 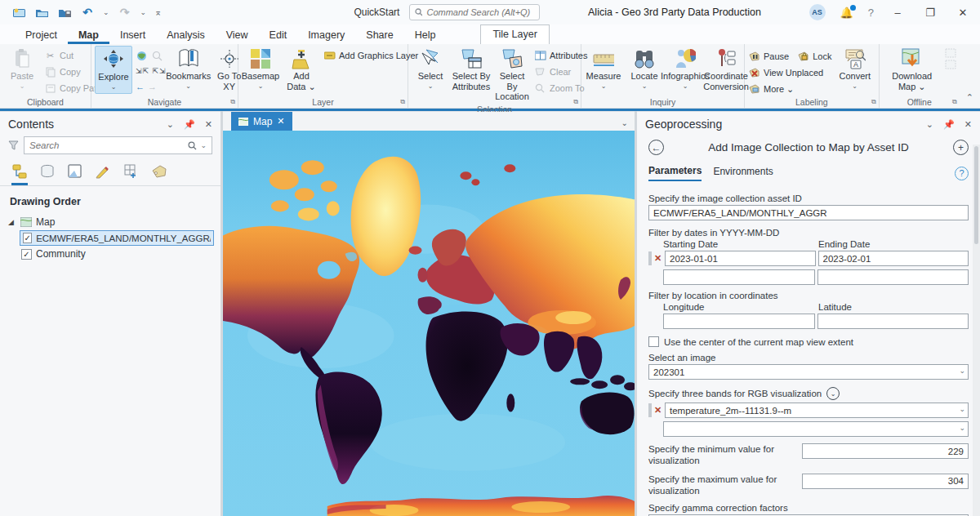 I want to click on tab-selection-icon, so click(x=75, y=175).